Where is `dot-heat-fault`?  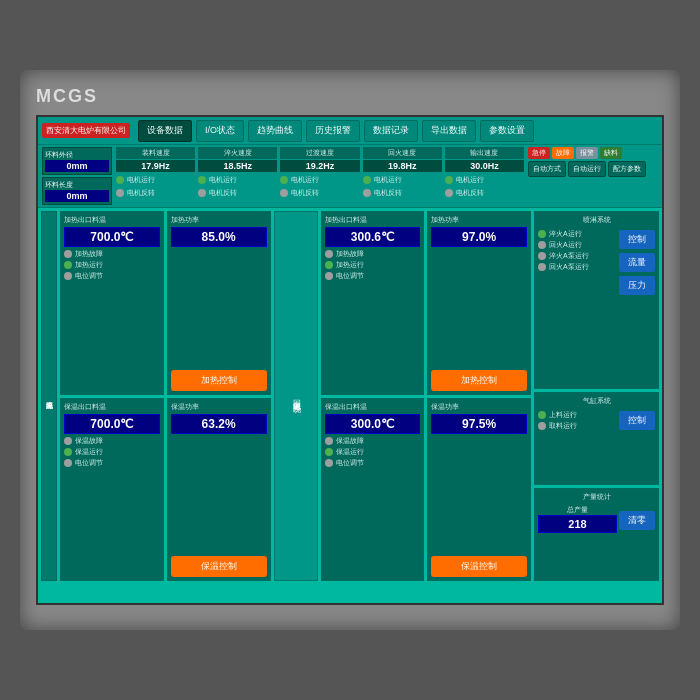 dot-heat-fault is located at coordinates (68, 254).